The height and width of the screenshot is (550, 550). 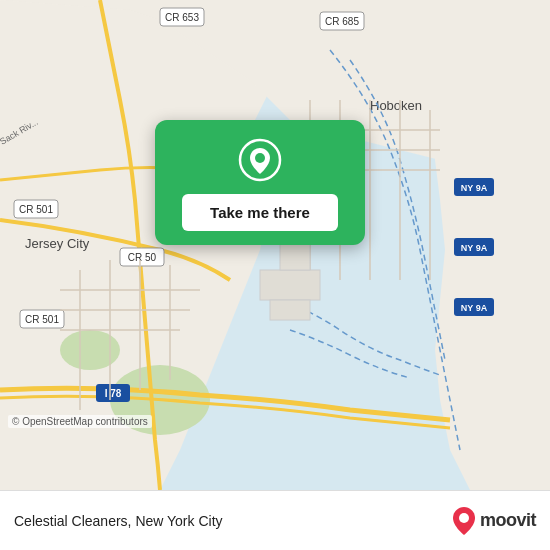 What do you see at coordinates (80, 422) in the screenshot?
I see `map-copyright: © OpenStreetMap contributors` at bounding box center [80, 422].